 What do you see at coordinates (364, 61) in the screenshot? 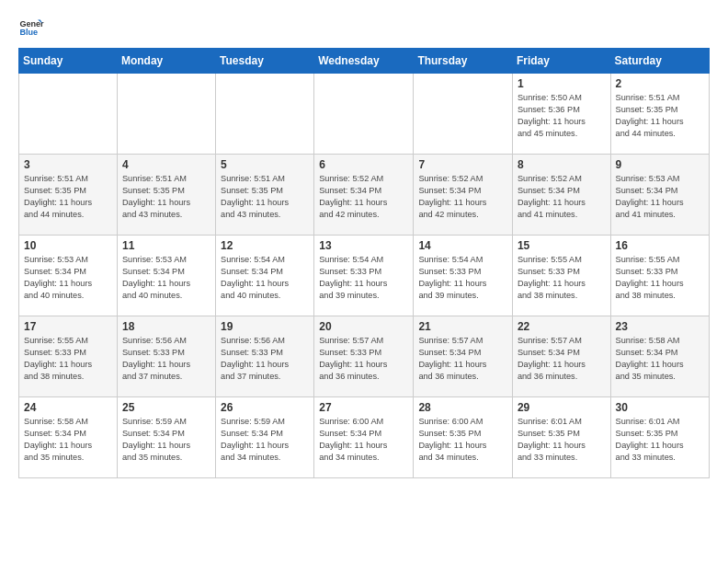
I see `calendar-header-row: SundayMondayTuesdayWednesdayThursdayFrid…` at bounding box center [364, 61].